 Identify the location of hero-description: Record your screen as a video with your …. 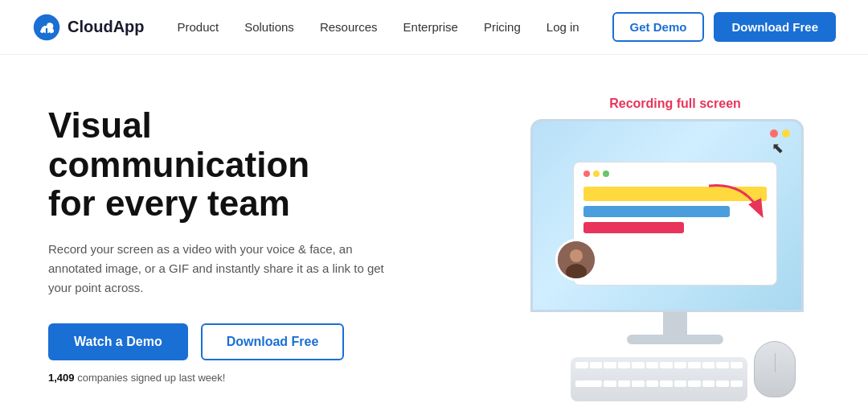
(217, 269).